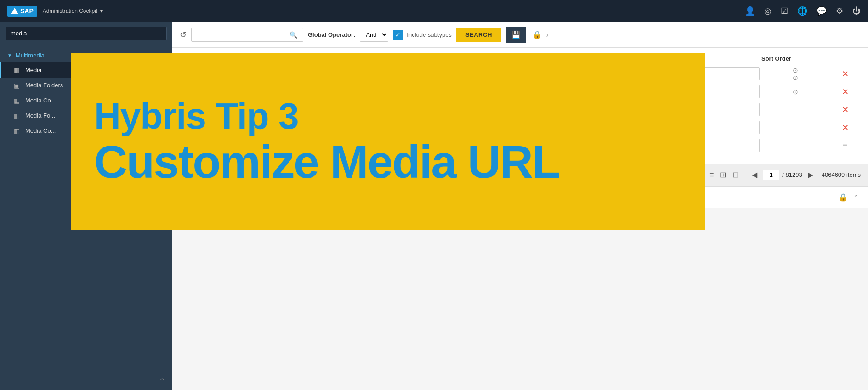 This screenshot has height=390, width=868. I want to click on notification-icon: 💬, so click(822, 11).